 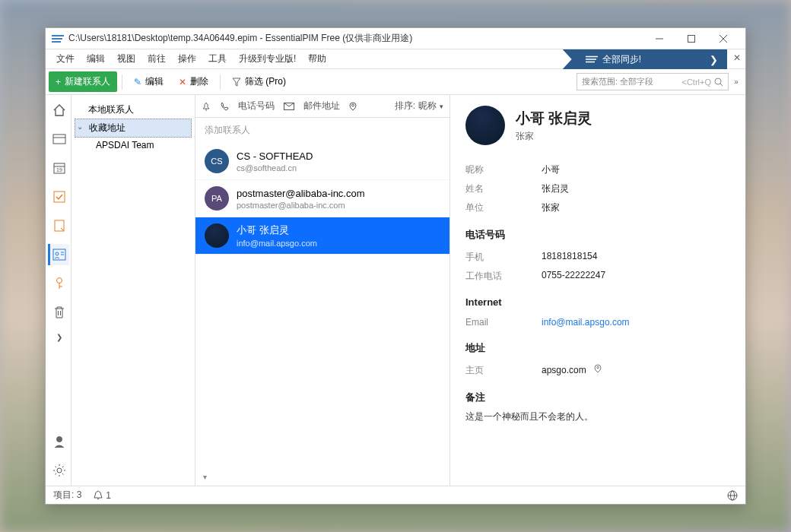 I want to click on contact-row: PA postmaster@alibaba-inc.com postmaster…, so click(x=322, y=199).